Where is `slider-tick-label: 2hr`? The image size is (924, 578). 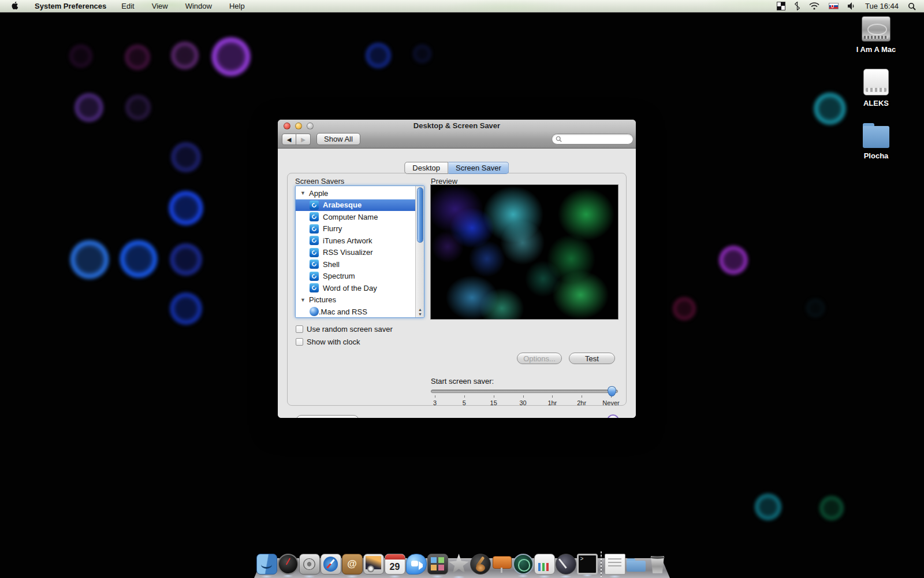 slider-tick-label: 2hr is located at coordinates (582, 403).